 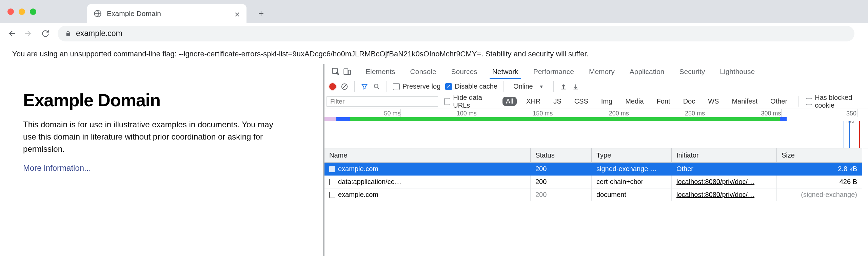 I want to click on network-filter-row: Hide data URLs All XHR JS CSS Img Media …, so click(x=596, y=102).